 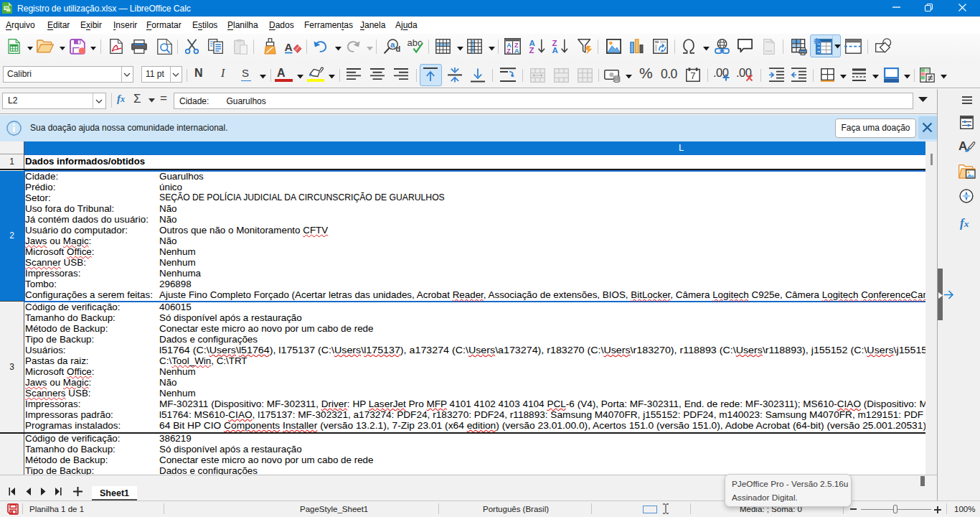 What do you see at coordinates (693, 76) in the screenshot?
I see `svg-text: 7` at bounding box center [693, 76].